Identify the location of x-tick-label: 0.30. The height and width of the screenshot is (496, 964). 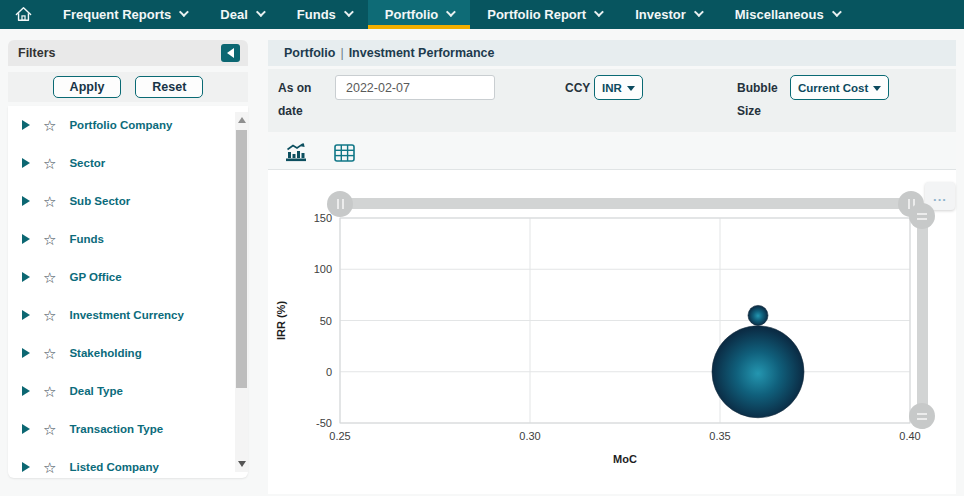
(530, 436).